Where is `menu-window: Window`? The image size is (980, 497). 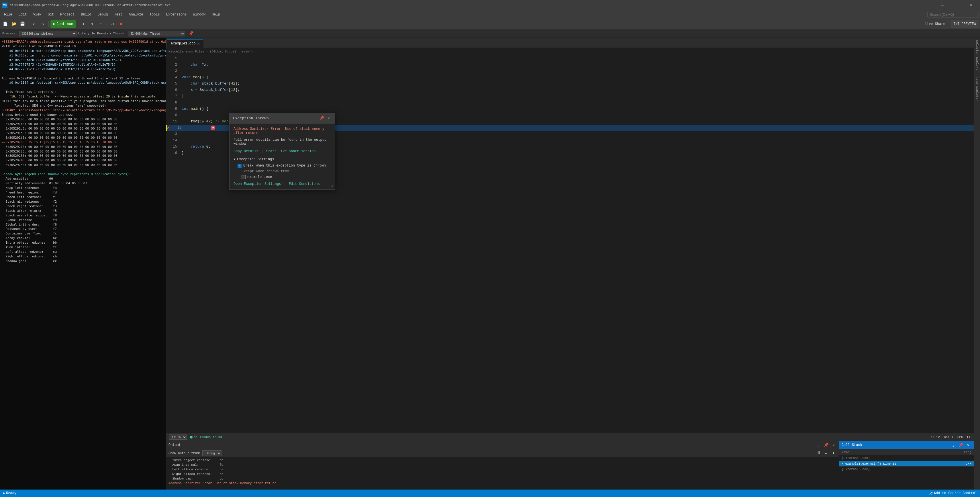 menu-window: Window is located at coordinates (199, 14).